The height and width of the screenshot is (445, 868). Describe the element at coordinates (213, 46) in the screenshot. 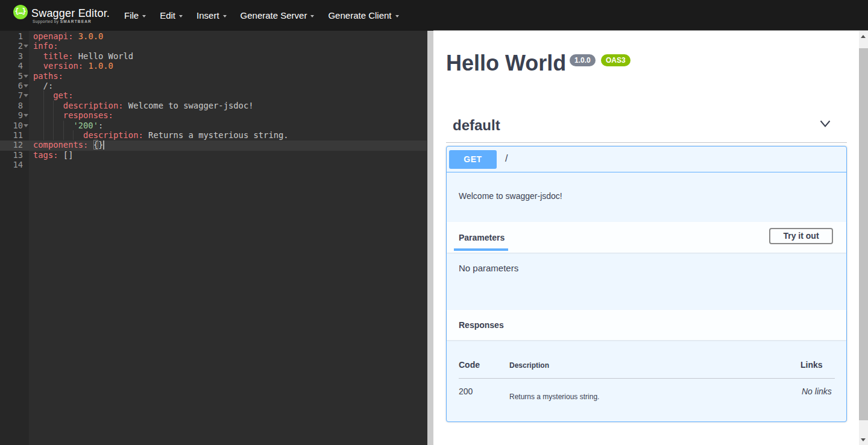

I see `code-line-2: 2info:` at that location.